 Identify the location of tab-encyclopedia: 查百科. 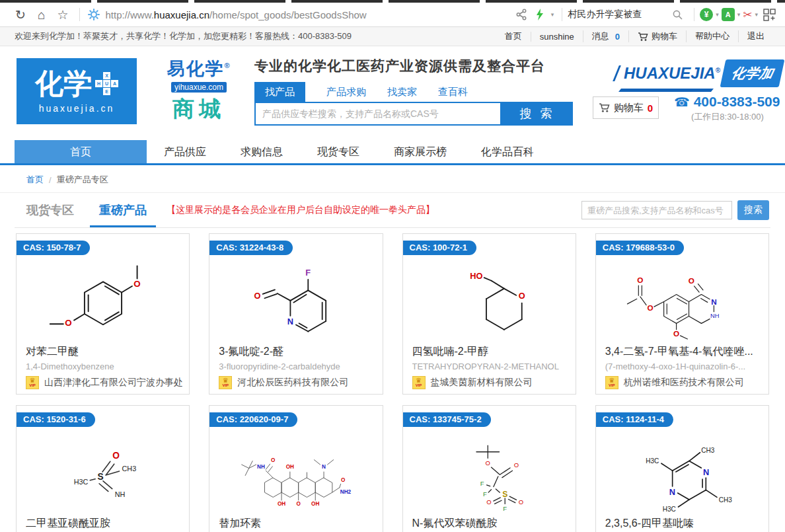
(453, 92).